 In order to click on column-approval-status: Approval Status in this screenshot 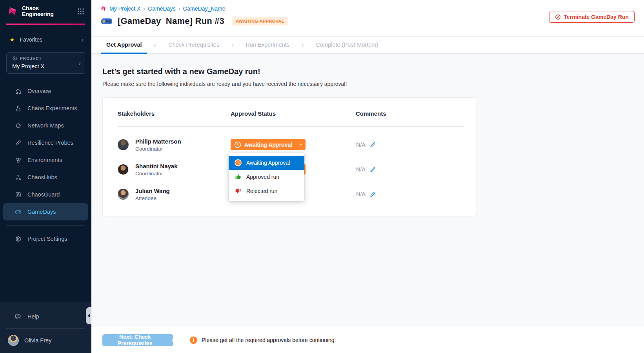, I will do `click(293, 116)`.